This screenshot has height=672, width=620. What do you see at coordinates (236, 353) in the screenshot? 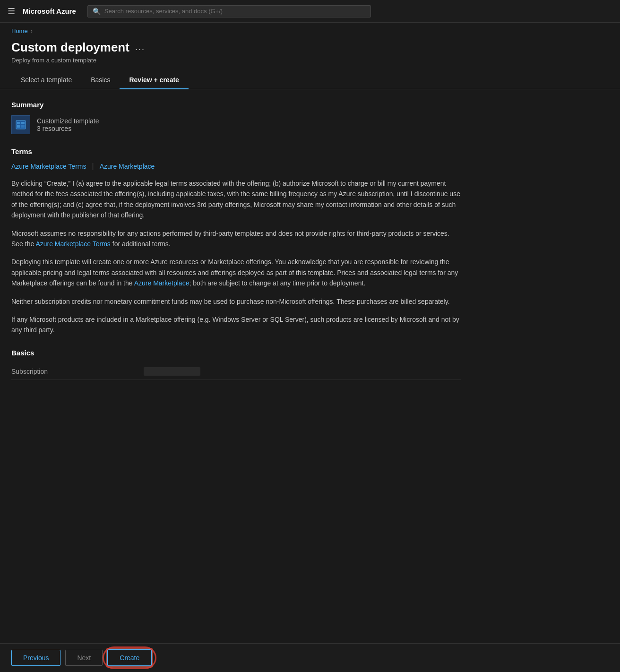
I see `basics-section-title: Basics` at bounding box center [236, 353].